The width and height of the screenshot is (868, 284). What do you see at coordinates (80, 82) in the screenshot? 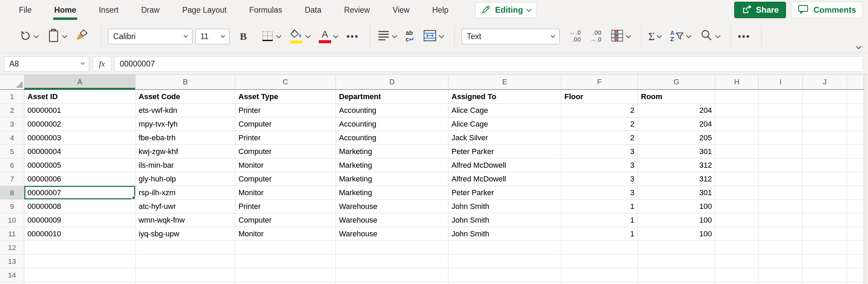
I see `column-header-A: A` at bounding box center [80, 82].